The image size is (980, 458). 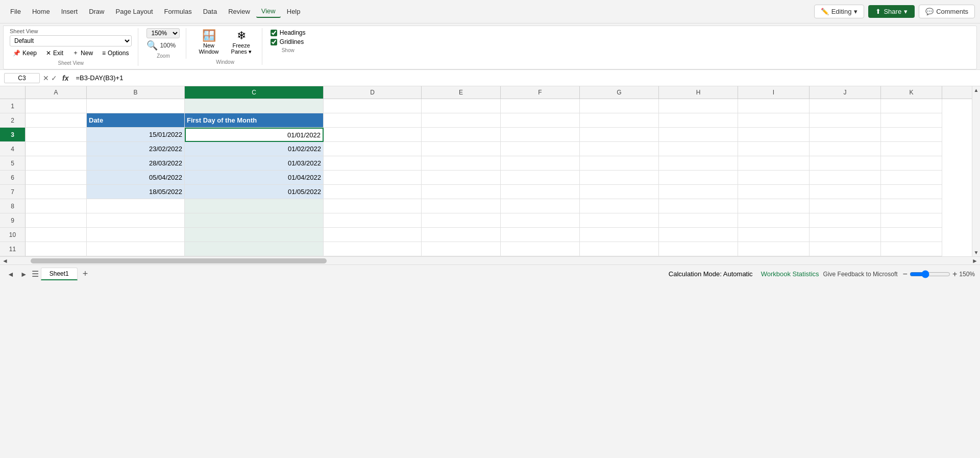 I want to click on cell-b11, so click(x=136, y=249).